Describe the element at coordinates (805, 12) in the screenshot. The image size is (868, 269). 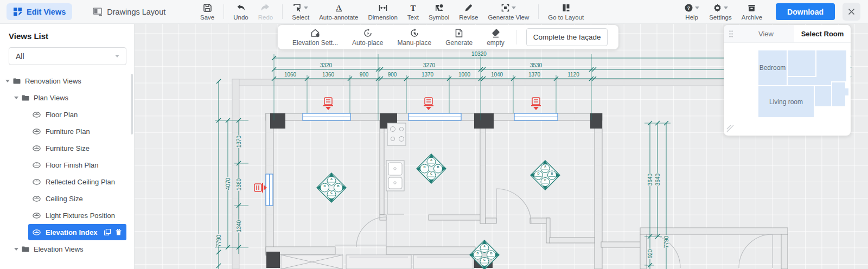
I see `download-button: Download` at that location.